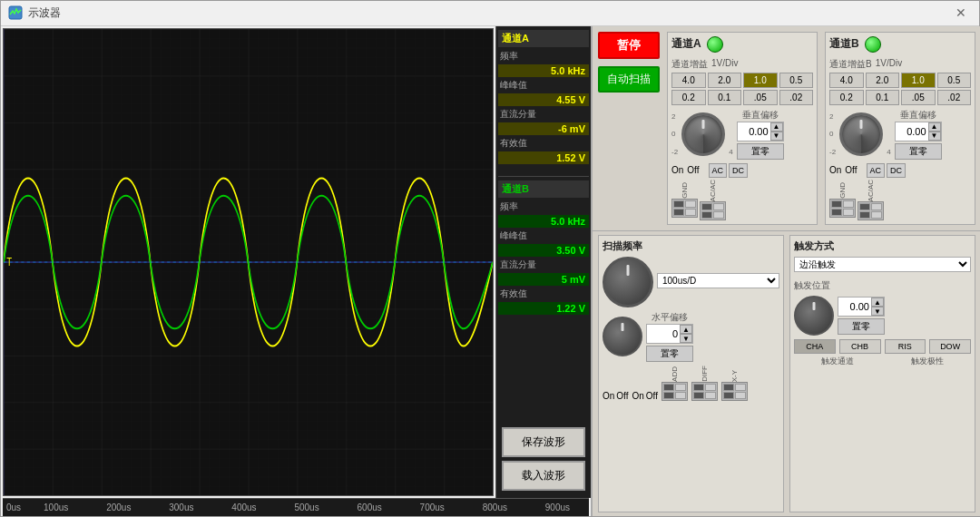  Describe the element at coordinates (877, 302) in the screenshot. I see `trig-pos-up: ▲` at that location.